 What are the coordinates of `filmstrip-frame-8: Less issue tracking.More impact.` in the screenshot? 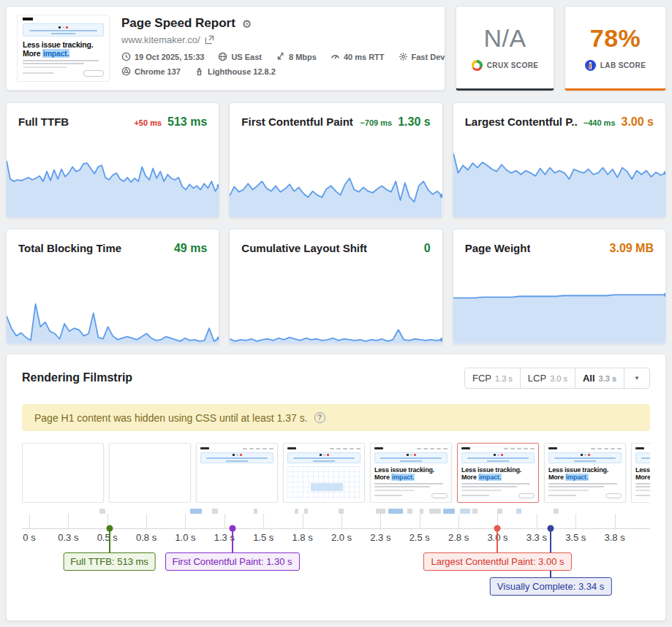 It's located at (641, 473).